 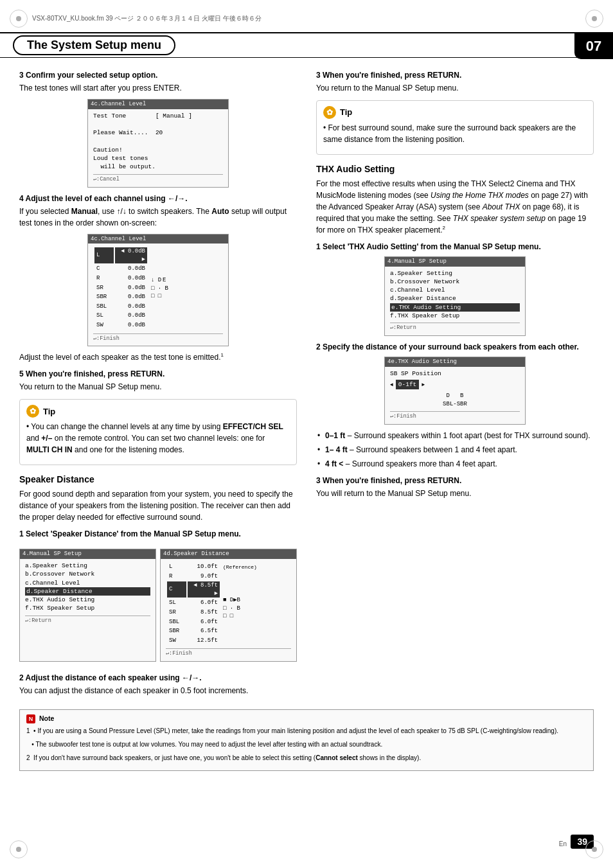 What do you see at coordinates (594, 19) in the screenshot?
I see `reg-mark-tr` at bounding box center [594, 19].